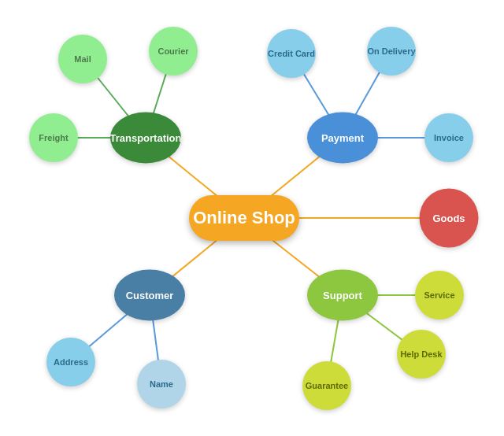 Image resolution: width=504 pixels, height=436 pixels. I want to click on node-courier: Courier, so click(173, 51).